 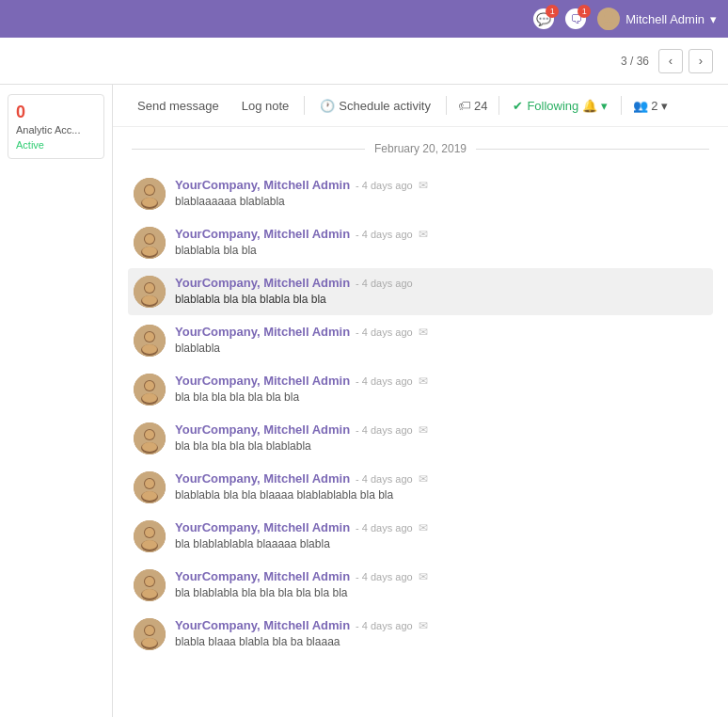 What do you see at coordinates (441, 446) in the screenshot?
I see `message-body: bla bla bla bla bla blablabla` at bounding box center [441, 446].